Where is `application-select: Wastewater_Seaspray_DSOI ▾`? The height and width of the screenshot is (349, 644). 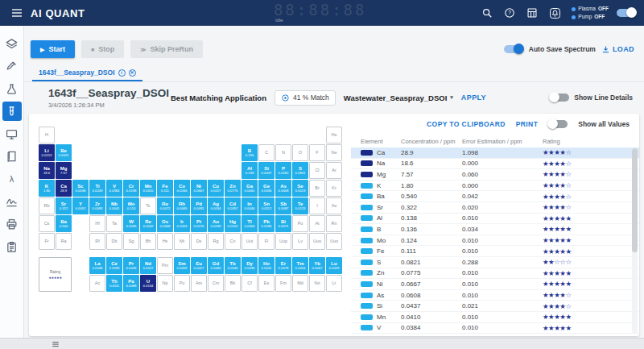 application-select: Wastewater_Seaspray_DSOI ▾ is located at coordinates (398, 98).